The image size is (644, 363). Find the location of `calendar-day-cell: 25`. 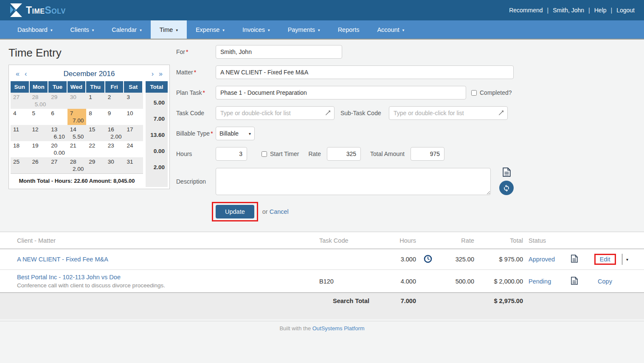

calendar-day-cell: 25 is located at coordinates (20, 165).